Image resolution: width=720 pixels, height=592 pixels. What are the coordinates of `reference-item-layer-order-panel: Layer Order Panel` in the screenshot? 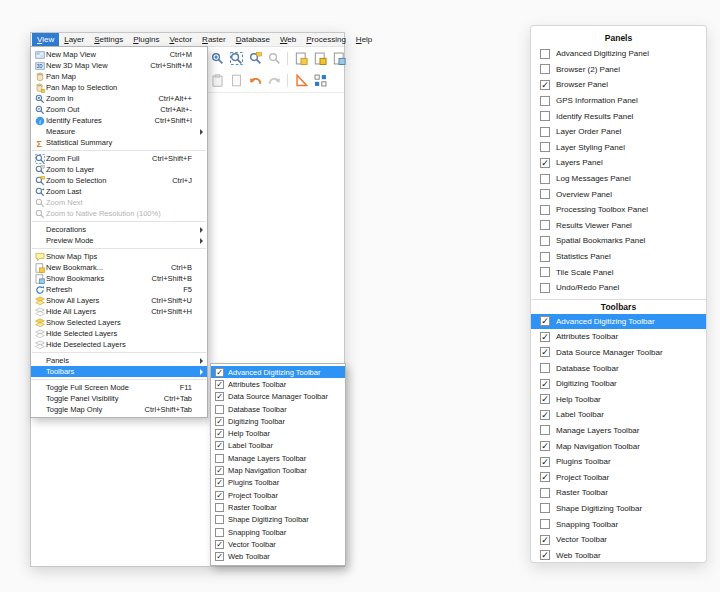 It's located at (618, 132).